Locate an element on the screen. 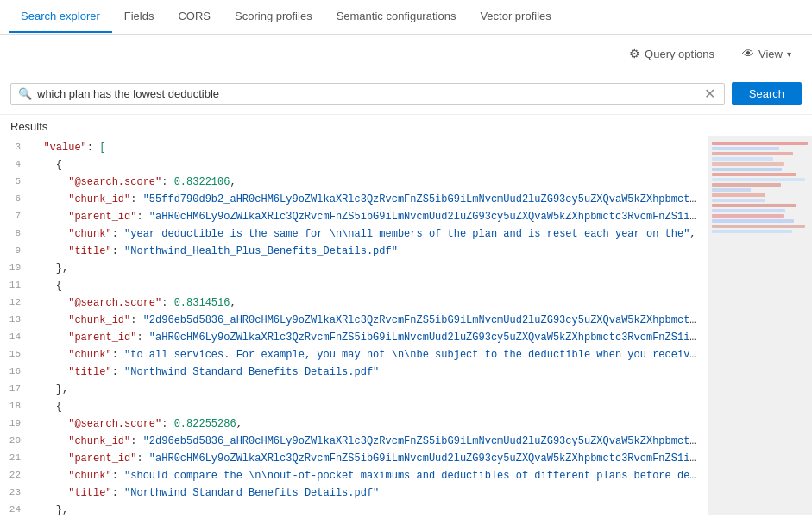 This screenshot has height=525, width=812. code-line: 8 "chunk": "year deductible is the same … is located at coordinates (354, 235).